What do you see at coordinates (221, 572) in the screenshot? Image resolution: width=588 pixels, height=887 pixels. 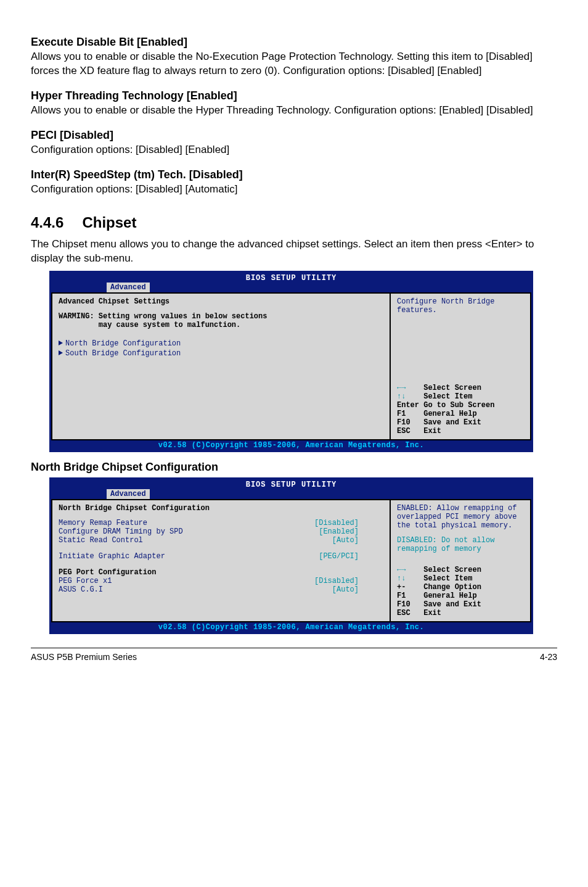 I see `bios-subhead-peg: PEG Port Configuration` at bounding box center [221, 572].